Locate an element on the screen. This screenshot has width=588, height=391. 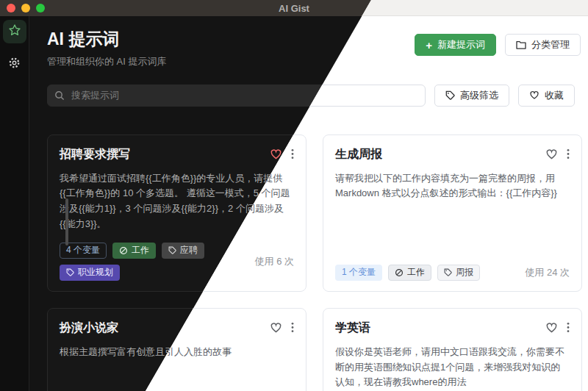
folder-icon is located at coordinates (521, 45).